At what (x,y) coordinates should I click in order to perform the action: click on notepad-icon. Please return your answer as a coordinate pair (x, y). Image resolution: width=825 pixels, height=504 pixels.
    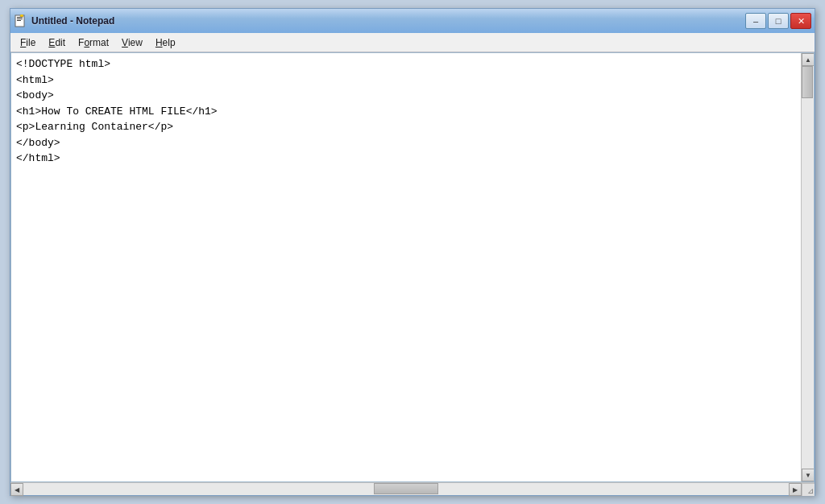
    Looking at the image, I should click on (20, 21).